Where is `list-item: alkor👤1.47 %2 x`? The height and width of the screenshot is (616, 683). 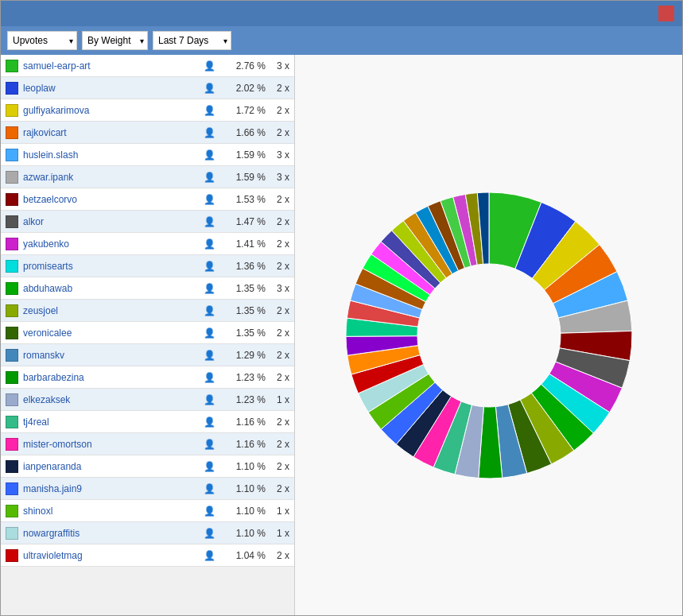 list-item: alkor👤1.47 %2 x is located at coordinates (148, 222).